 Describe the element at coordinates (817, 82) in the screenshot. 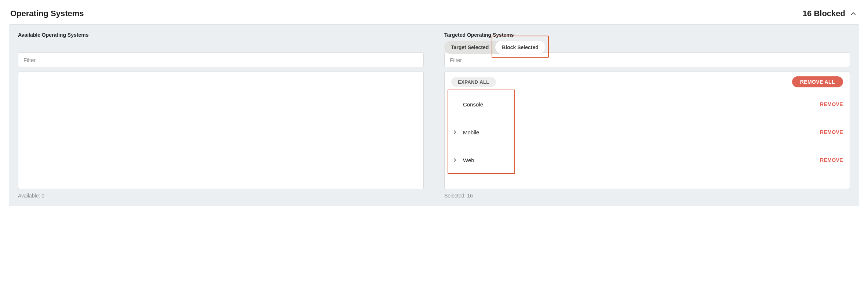

I see `remove-all-button: REMOVE ALL` at that location.